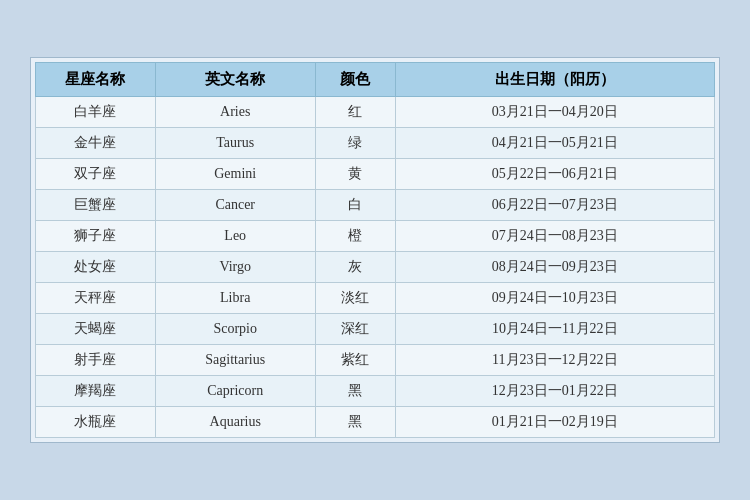  I want to click on cell-en-name: Capricorn, so click(235, 392).